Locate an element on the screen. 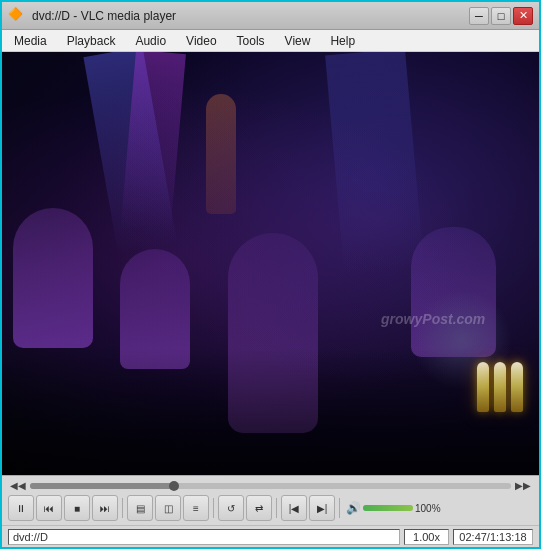 The height and width of the screenshot is (549, 541). status-bar: dvd://D 1.00x 02:47/1:13:18 is located at coordinates (270, 536).